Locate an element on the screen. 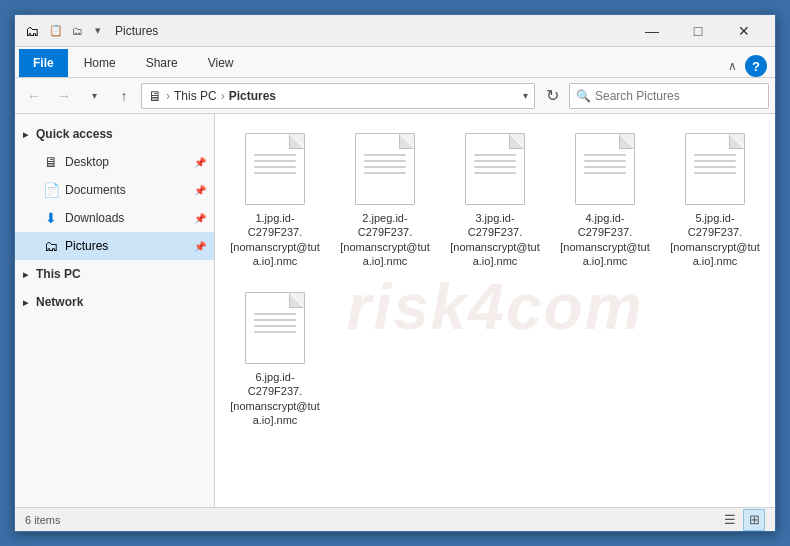 The image size is (790, 546). item-count: 6 items is located at coordinates (42, 520).